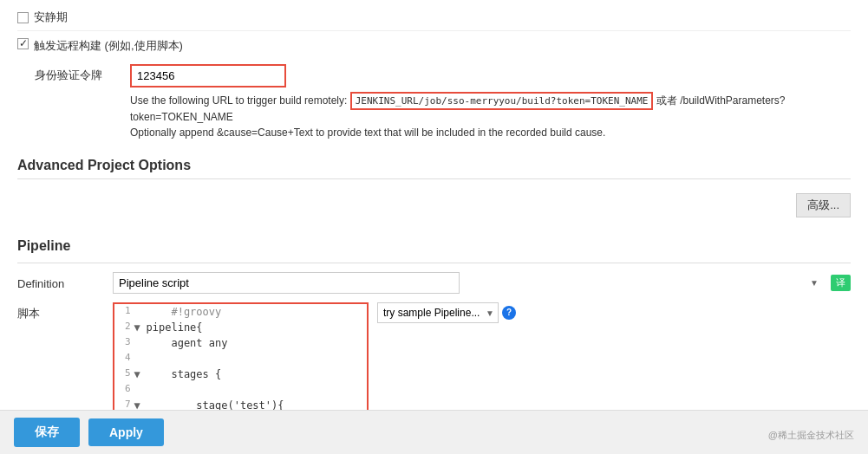 The width and height of the screenshot is (868, 454). Describe the element at coordinates (491, 109) in the screenshot. I see `url-hint: Use the following URL to trigger build r…` at that location.